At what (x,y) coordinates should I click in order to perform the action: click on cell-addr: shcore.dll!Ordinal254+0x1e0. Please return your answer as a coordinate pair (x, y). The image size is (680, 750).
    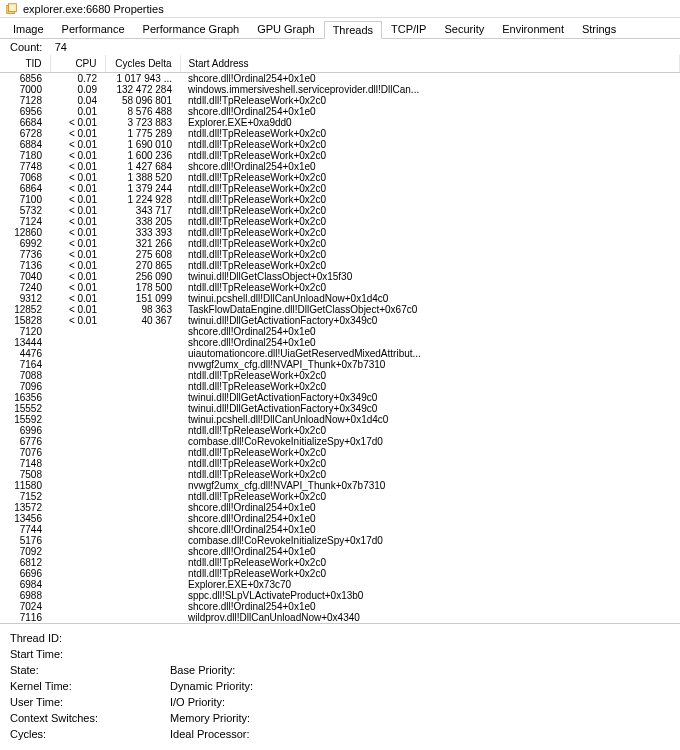
    Looking at the image, I should click on (430, 332).